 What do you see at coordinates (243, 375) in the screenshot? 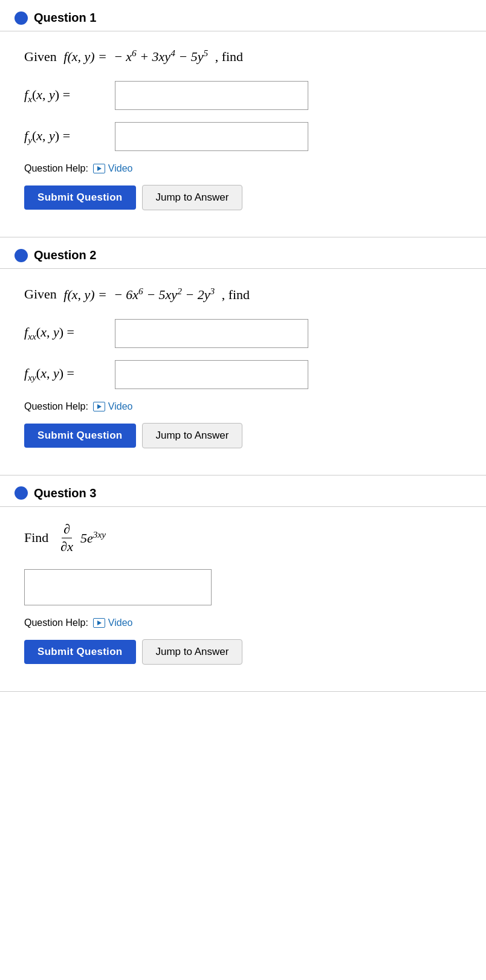
I see `fxy-field-row: fxy(x, y) =` at bounding box center [243, 375].